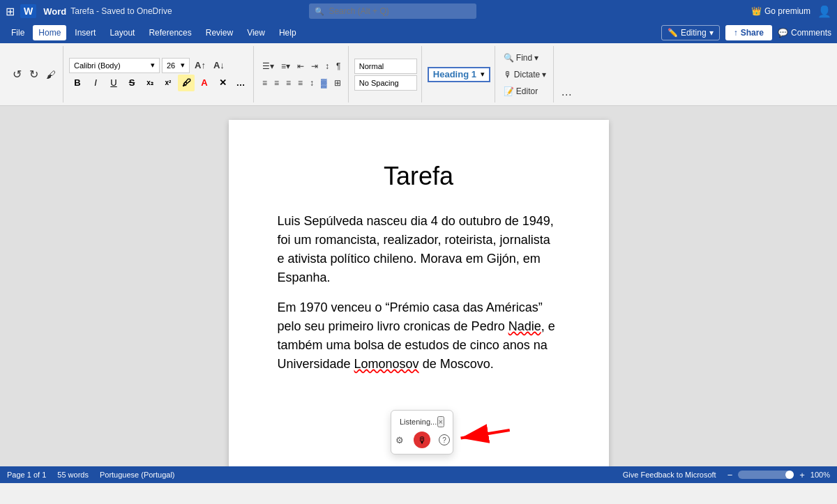  I want to click on dropdown-arrow-heading-icon: ▾, so click(483, 74).